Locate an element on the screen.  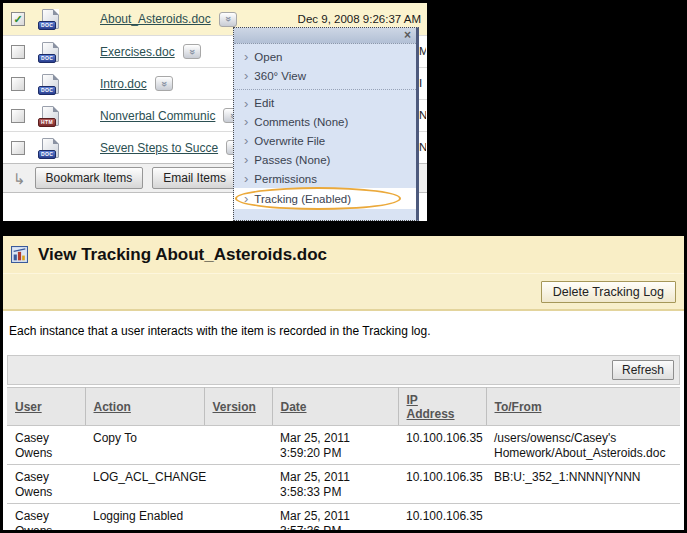
file-link-nonverbal: Nonverbal Communic is located at coordinates (158, 116).